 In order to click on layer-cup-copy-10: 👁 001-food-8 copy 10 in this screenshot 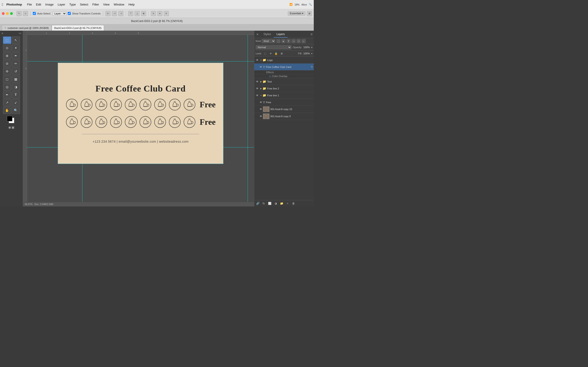, I will do `click(284, 109)`.